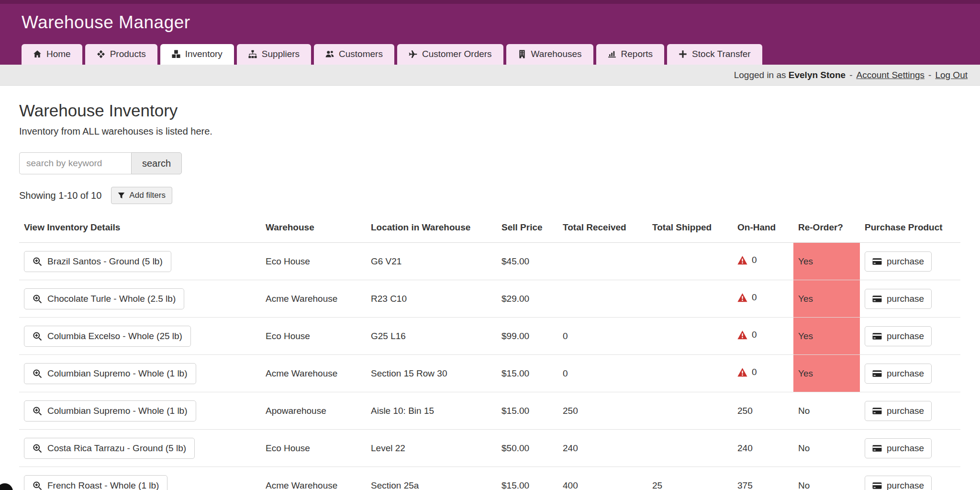 The image size is (980, 490). I want to click on column-header-total-received: Total Received, so click(603, 230).